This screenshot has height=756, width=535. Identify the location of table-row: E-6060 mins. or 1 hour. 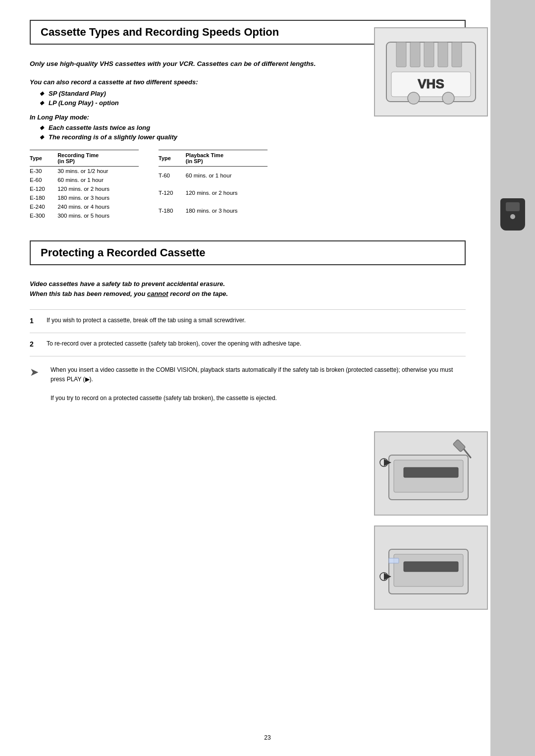
(84, 180).